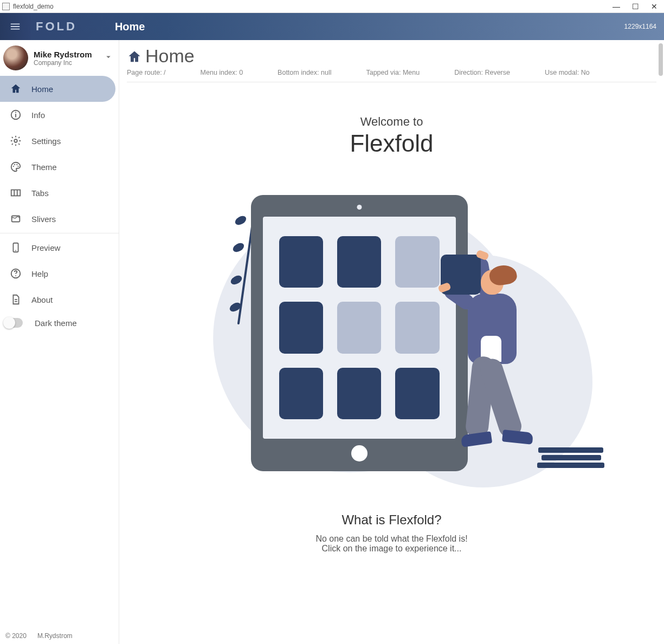 The image size is (664, 644). Describe the element at coordinates (60, 167) in the screenshot. I see `sidebar-item-theme: Theme` at that location.